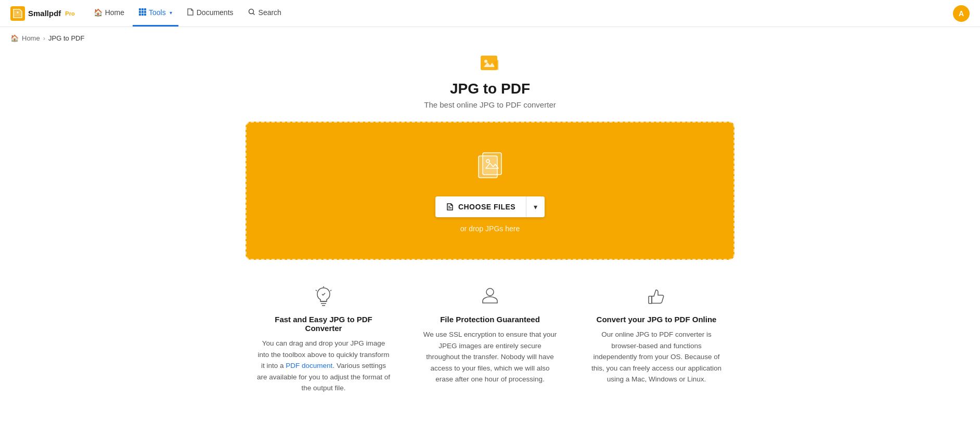  What do you see at coordinates (309, 366) in the screenshot?
I see `pdf-link: PDF document` at bounding box center [309, 366].